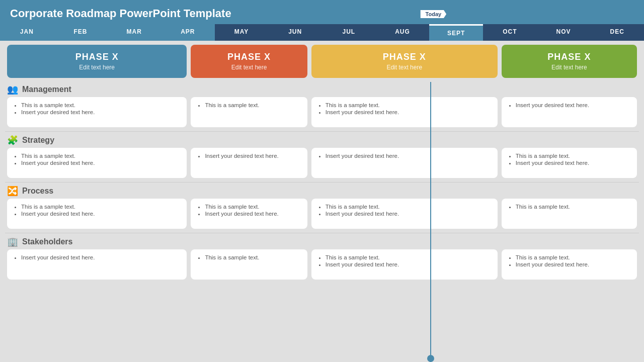 The width and height of the screenshot is (644, 362). What do you see at coordinates (121, 13) in the screenshot?
I see `title-text: Corporate Roadmap PowerPoint Template` at bounding box center [121, 13].